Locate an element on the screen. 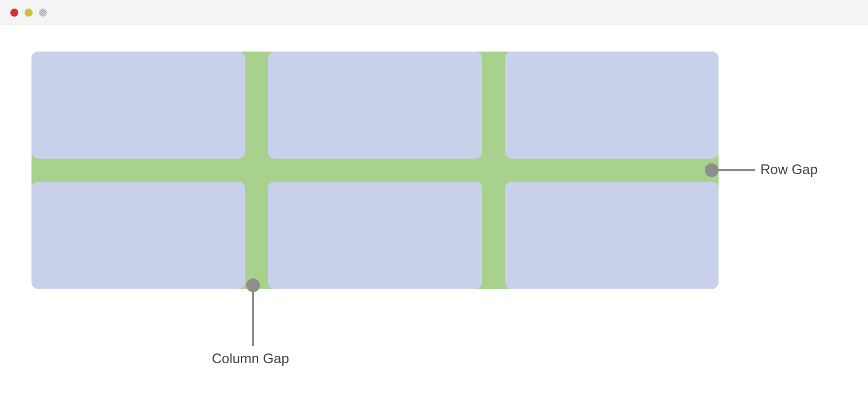 The image size is (868, 393). close-icon is located at coordinates (14, 13).